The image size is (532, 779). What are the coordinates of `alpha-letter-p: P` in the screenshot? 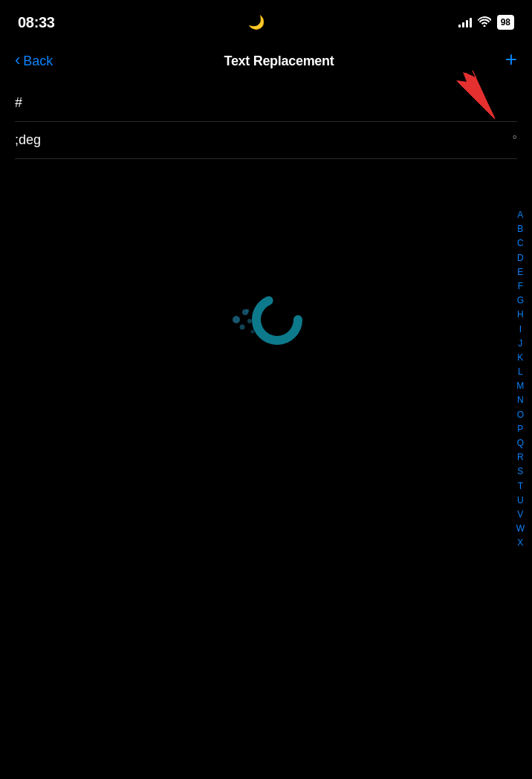 It's located at (520, 430).